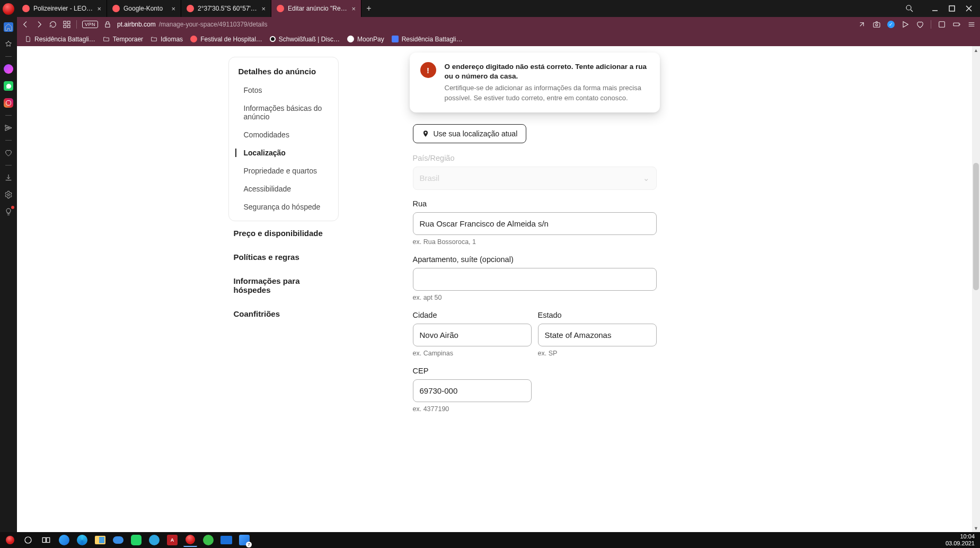 The height and width of the screenshot is (548, 980). Describe the element at coordinates (535, 224) in the screenshot. I see `street-input` at that location.